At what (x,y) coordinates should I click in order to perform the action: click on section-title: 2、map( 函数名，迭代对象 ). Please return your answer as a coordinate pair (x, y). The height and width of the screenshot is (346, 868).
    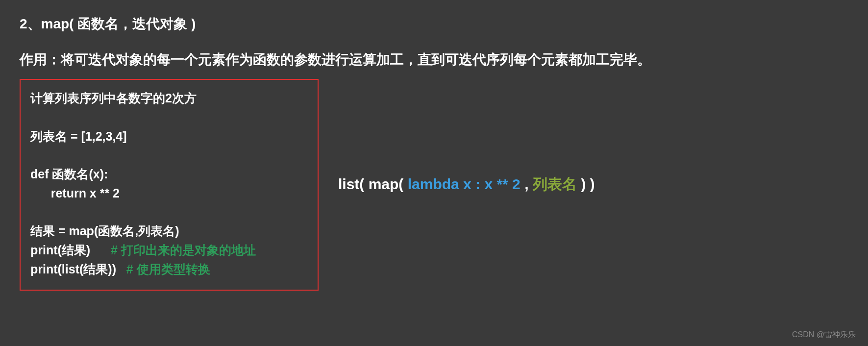
    Looking at the image, I should click on (434, 24).